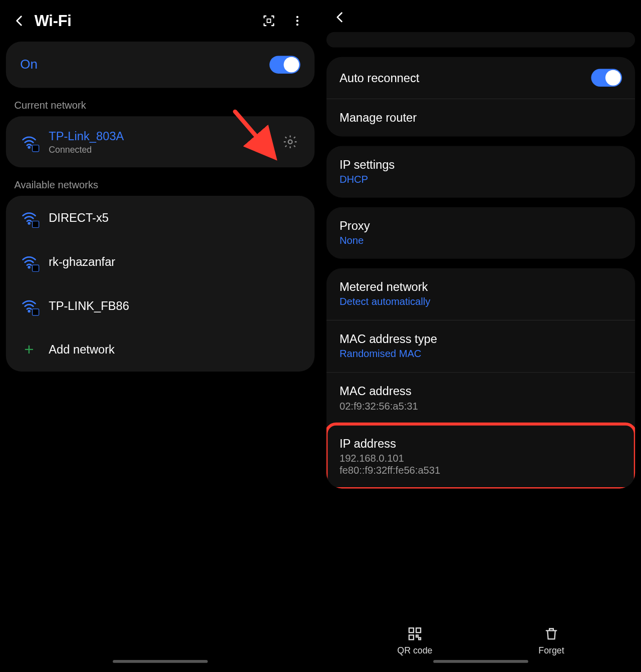 This screenshot has height=672, width=641. I want to click on current-network-name: TP-Link_803A, so click(151, 136).